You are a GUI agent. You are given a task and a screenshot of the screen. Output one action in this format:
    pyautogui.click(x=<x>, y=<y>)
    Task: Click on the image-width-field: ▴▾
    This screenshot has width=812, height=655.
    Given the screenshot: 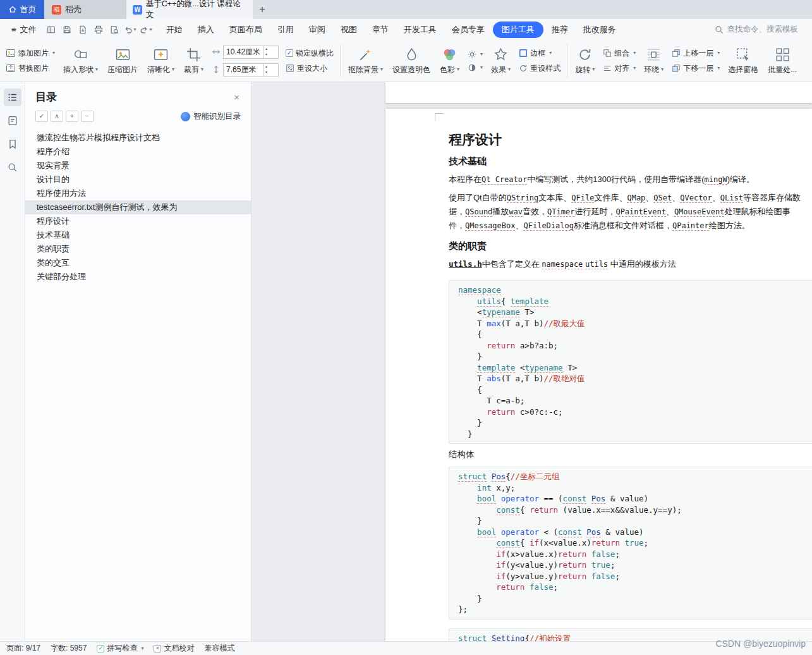 What is the action you would take?
    pyautogui.click(x=251, y=52)
    